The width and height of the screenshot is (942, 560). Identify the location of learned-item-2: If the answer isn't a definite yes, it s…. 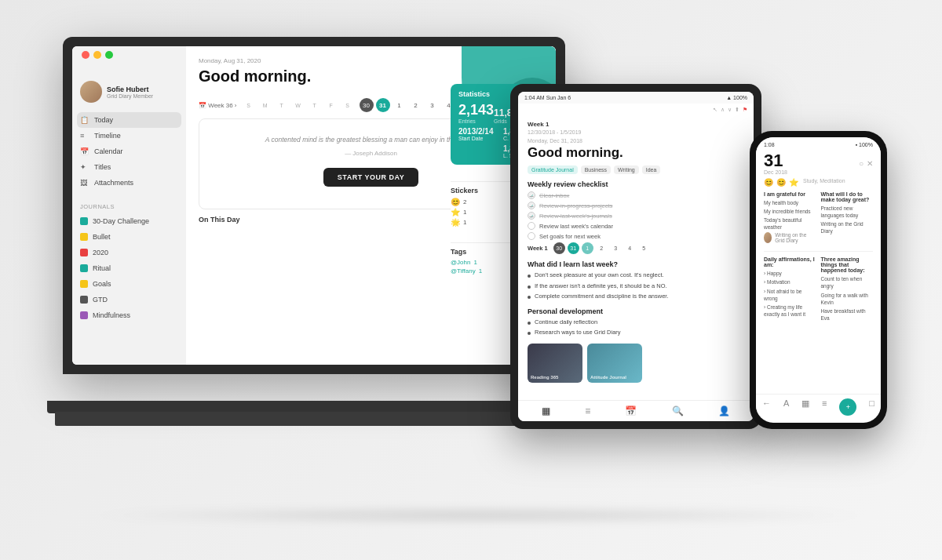
(636, 287).